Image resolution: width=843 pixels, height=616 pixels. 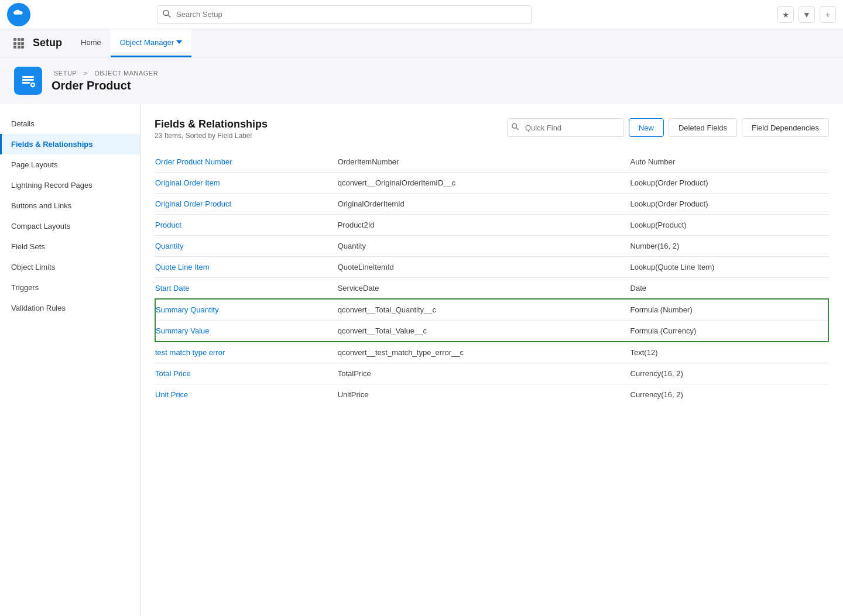 What do you see at coordinates (179, 42) in the screenshot?
I see `object-manager-dropdown-icon` at bounding box center [179, 42].